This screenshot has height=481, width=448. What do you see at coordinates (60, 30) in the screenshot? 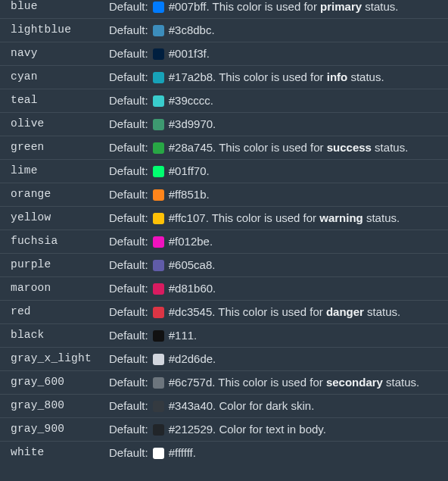
I see `color-variable-name: lightblue` at bounding box center [60, 30].